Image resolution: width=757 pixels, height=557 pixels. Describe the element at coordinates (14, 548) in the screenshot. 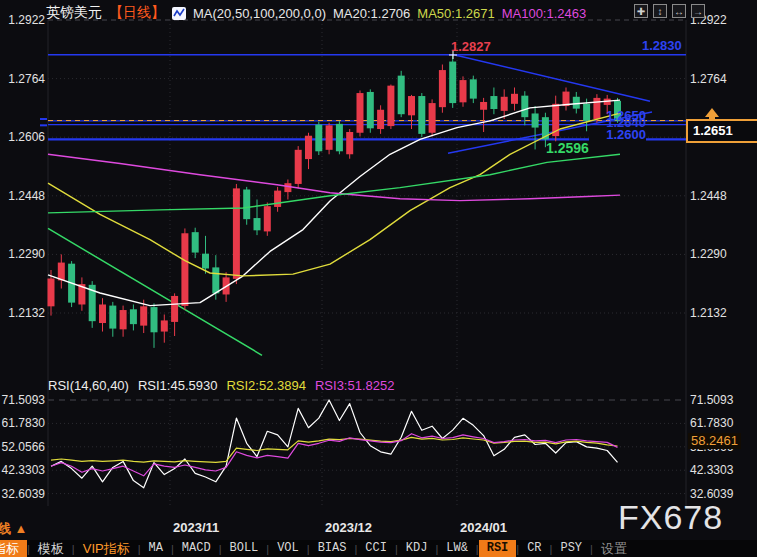

I see `toolbar-item-指标: 指标` at that location.